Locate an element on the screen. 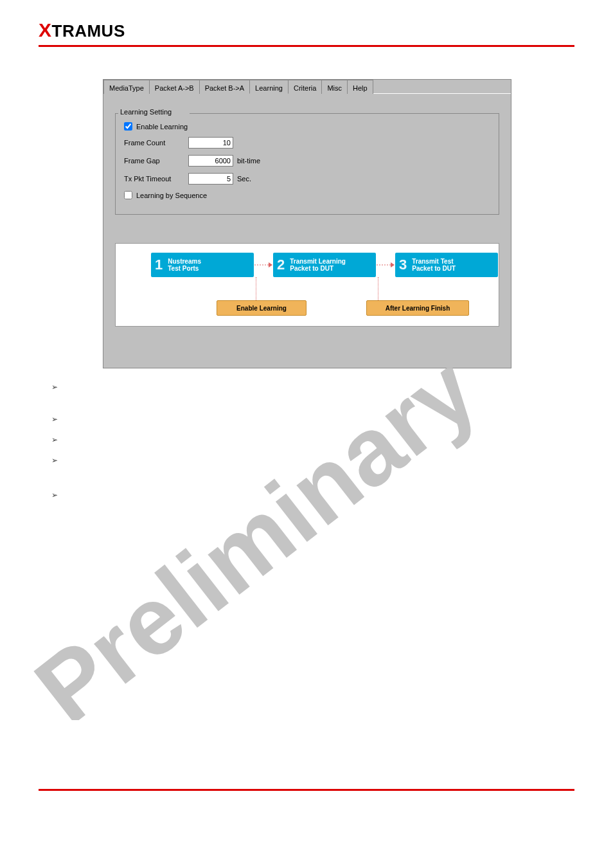 The image size is (613, 868). tab-misc: Misc is located at coordinates (334, 87).